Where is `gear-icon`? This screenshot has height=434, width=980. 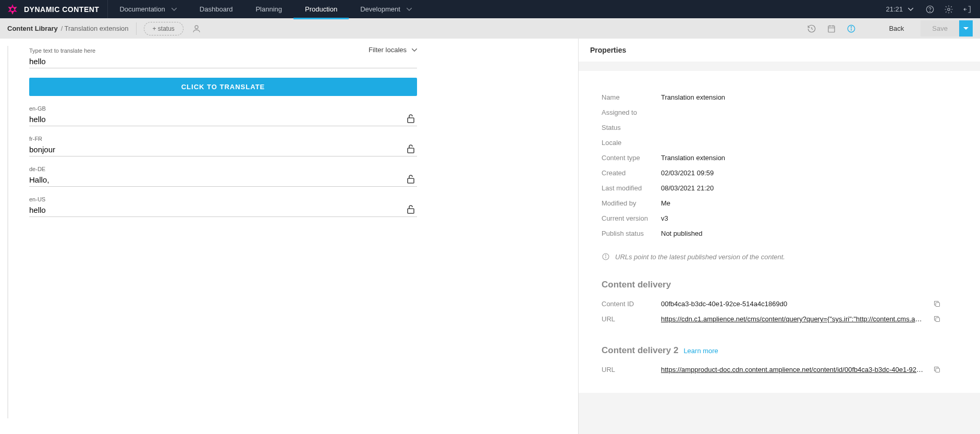
gear-icon is located at coordinates (949, 9).